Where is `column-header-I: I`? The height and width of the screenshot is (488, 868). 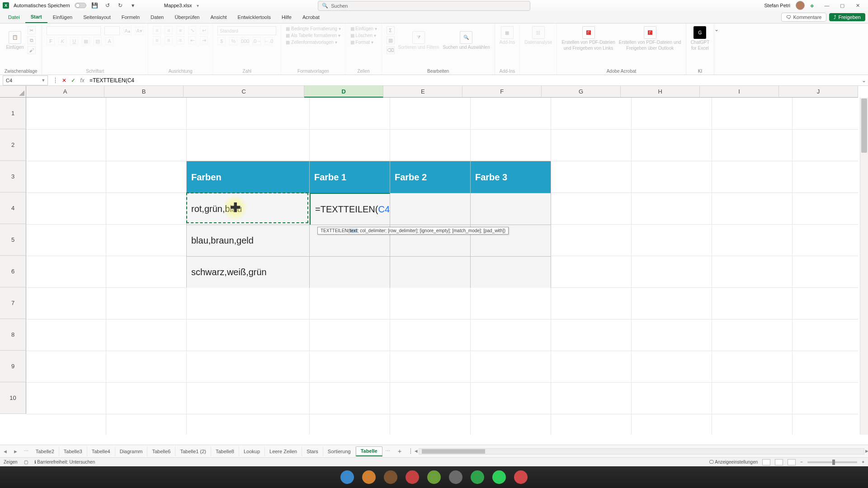 column-header-I: I is located at coordinates (740, 92).